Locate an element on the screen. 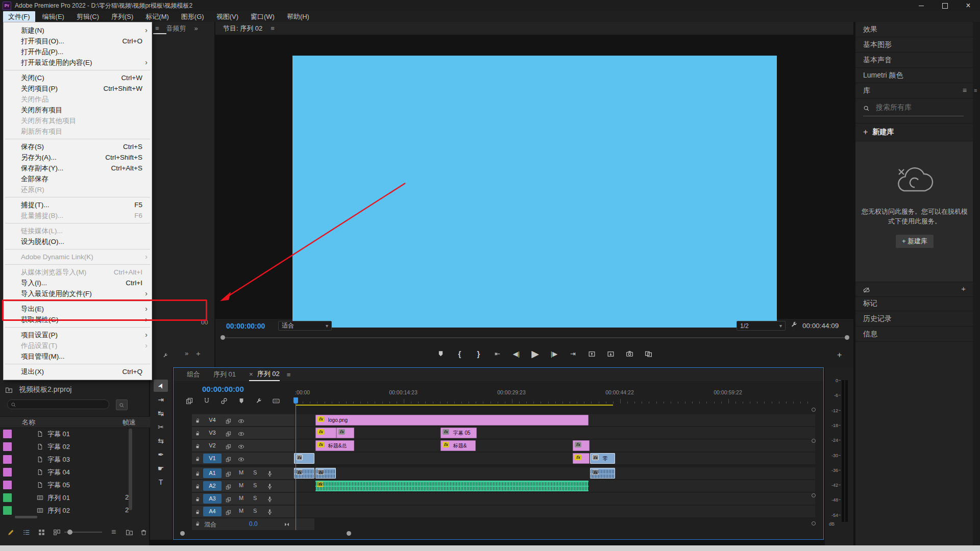 The height and width of the screenshot is (551, 980). track-target-V1: V1 is located at coordinates (212, 458).